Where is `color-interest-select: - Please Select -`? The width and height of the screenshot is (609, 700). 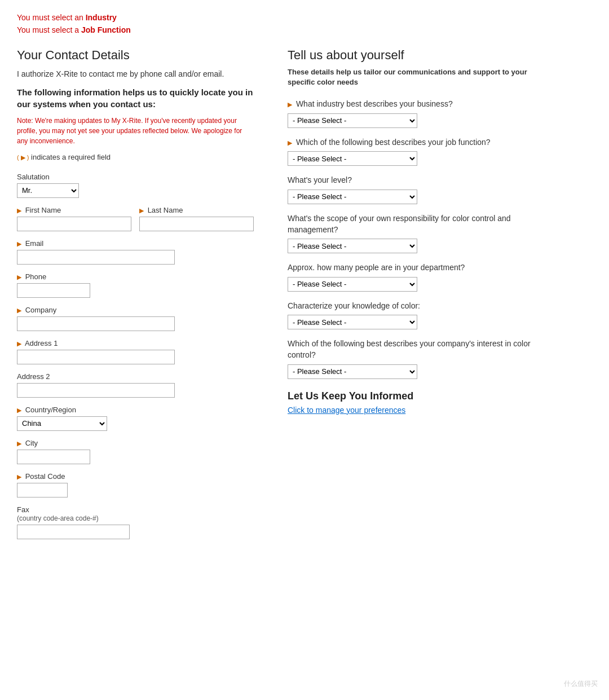
color-interest-select: - Please Select - is located at coordinates (352, 372).